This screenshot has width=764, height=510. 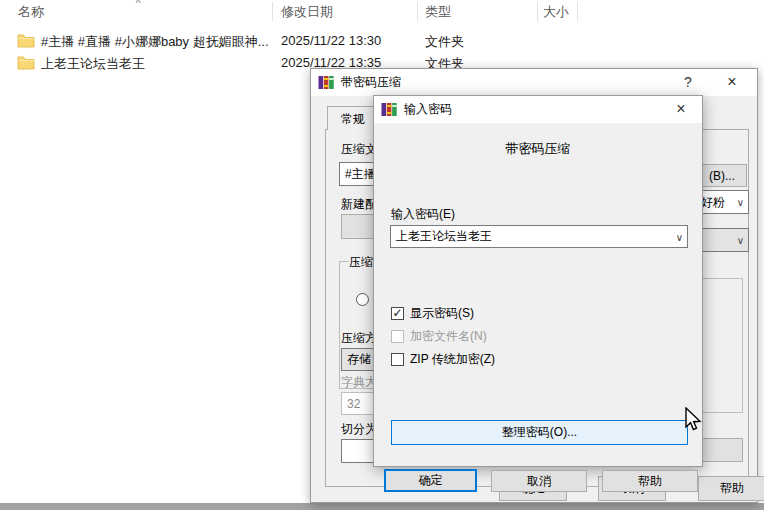 I want to click on password-input: 上老王论坛当老王 ∨, so click(x=539, y=236).